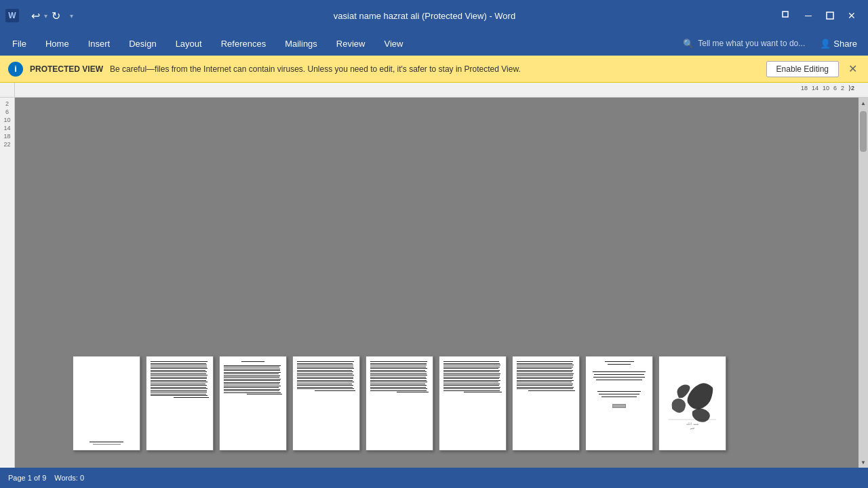  Describe the element at coordinates (853, 69) in the screenshot. I see `protected-close-button: ✕` at that location.